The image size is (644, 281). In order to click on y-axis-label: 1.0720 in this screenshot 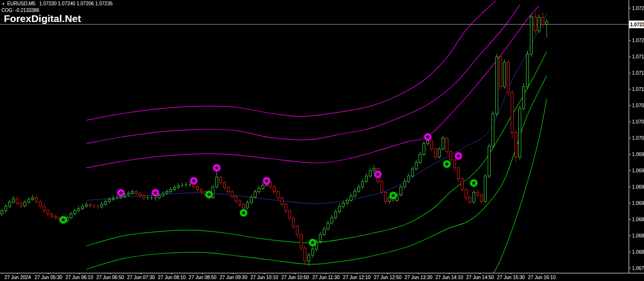, I will do `click(638, 40)`.